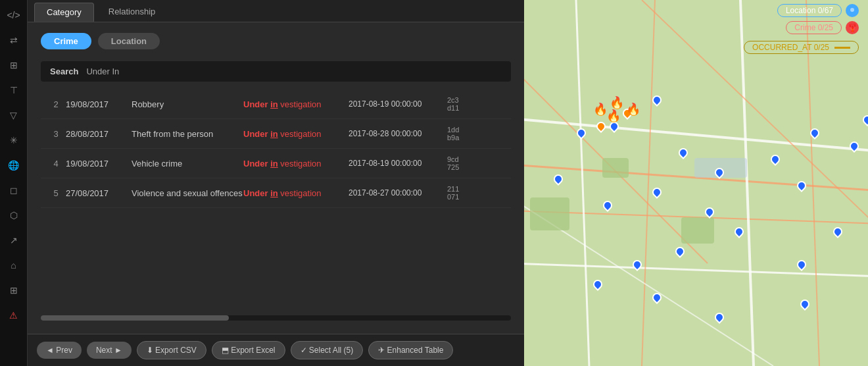 Image resolution: width=868 pixels, height=366 pixels. I want to click on row-datetime: 2017-08-28 00:00:00, so click(398, 134).